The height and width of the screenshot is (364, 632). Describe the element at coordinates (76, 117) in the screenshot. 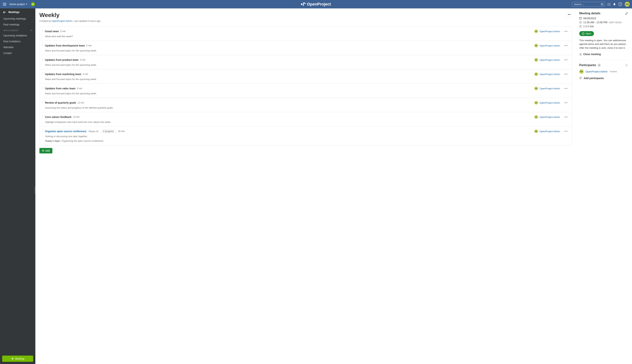

I see `agenda-duration: 10 min` at that location.